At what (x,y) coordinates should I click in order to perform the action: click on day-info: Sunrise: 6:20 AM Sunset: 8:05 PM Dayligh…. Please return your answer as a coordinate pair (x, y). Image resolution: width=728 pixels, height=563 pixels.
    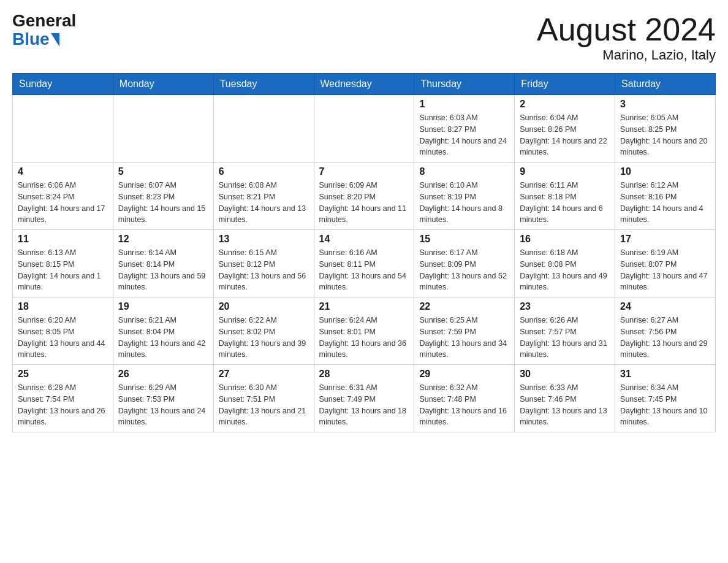
    Looking at the image, I should click on (63, 337).